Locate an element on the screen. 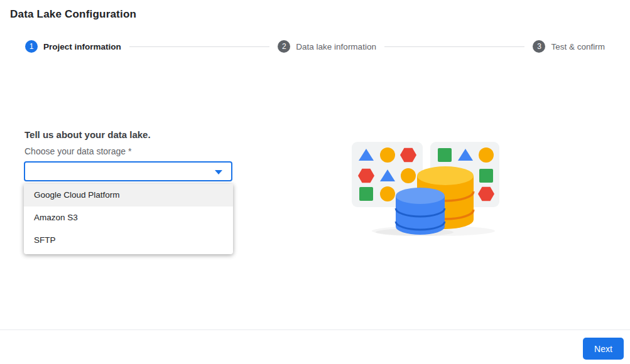  storage-options-menu: Google Cloud Platform Amazon S3 SFTP is located at coordinates (128, 219).